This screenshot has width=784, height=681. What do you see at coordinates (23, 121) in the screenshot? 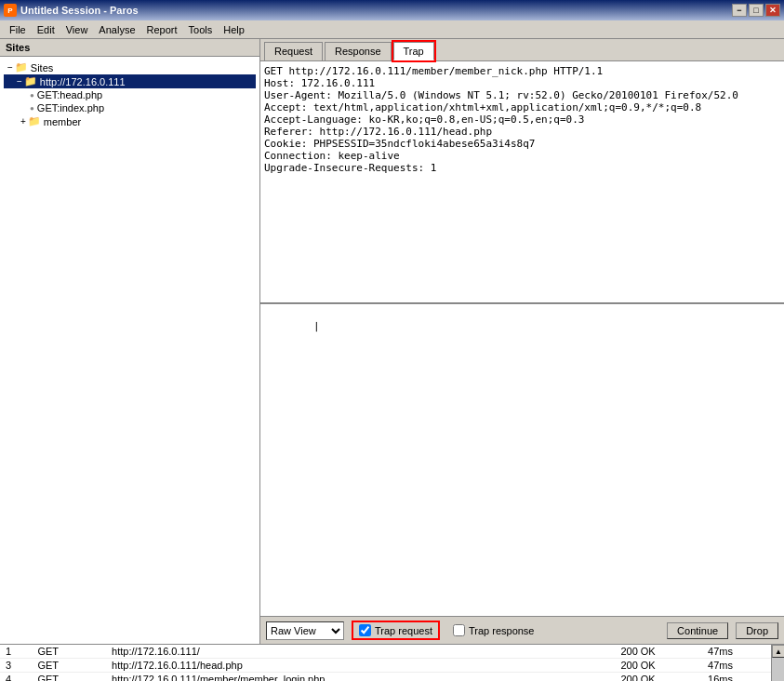
I see `tree-toggle-member: +` at bounding box center [23, 121].